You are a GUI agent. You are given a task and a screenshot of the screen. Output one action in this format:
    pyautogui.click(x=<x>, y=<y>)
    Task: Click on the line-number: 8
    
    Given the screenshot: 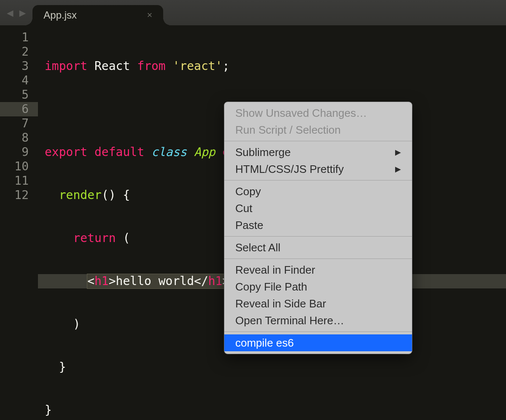 What is the action you would take?
    pyautogui.click(x=19, y=138)
    